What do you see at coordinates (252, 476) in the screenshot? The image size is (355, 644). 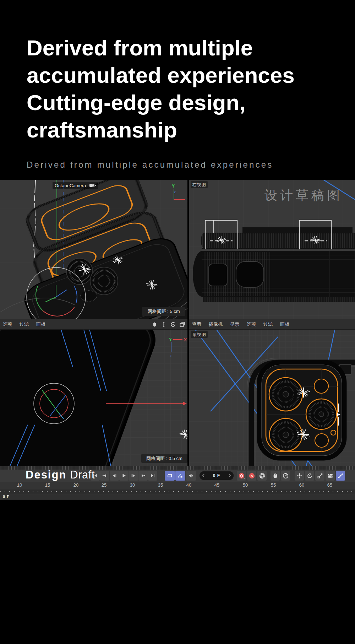 I see `autokey-icon: A` at bounding box center [252, 476].